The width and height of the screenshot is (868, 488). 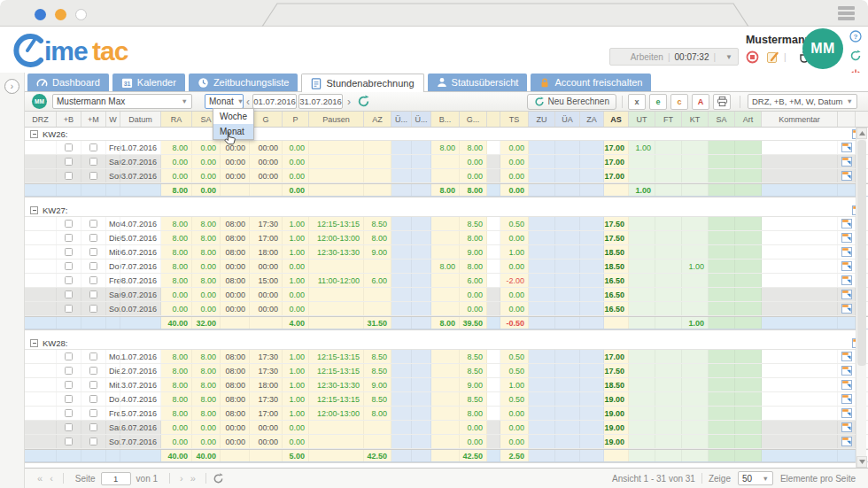 I want to click on tab-zeitbuchungsliste: Zeitbuchungsliste, so click(x=244, y=82).